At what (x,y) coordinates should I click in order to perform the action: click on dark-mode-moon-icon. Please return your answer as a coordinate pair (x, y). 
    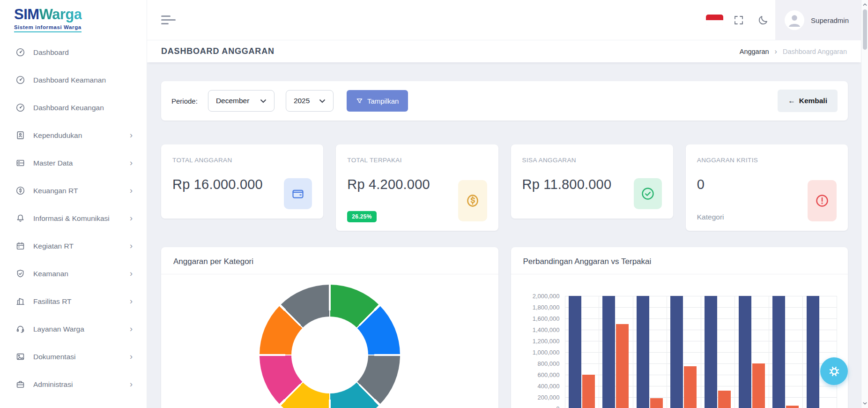
    Looking at the image, I should click on (763, 20).